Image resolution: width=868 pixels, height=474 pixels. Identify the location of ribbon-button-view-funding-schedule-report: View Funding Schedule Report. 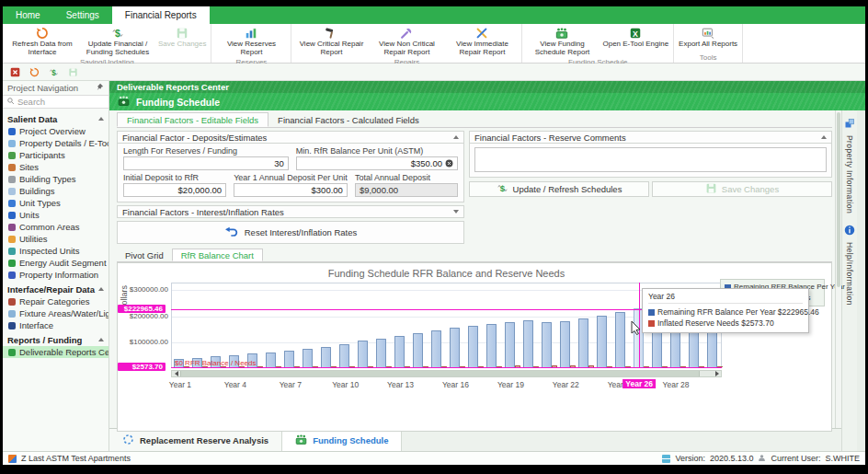
(562, 40).